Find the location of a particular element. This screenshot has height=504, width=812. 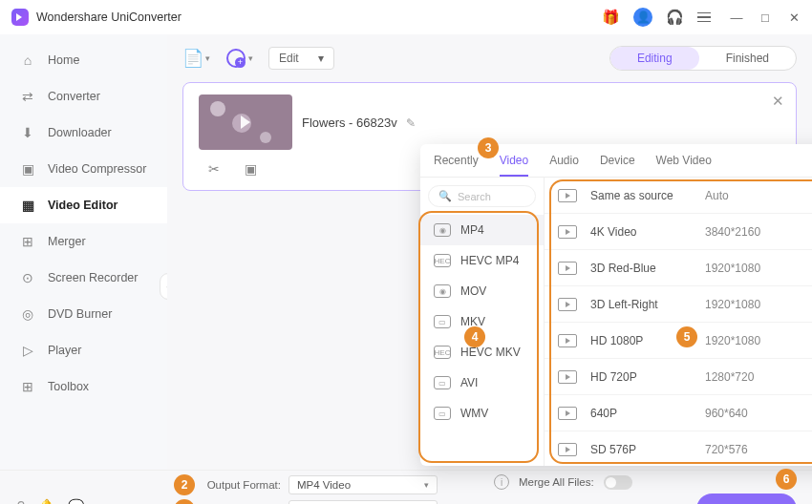

feedback-icon: 💬 is located at coordinates (76, 501).